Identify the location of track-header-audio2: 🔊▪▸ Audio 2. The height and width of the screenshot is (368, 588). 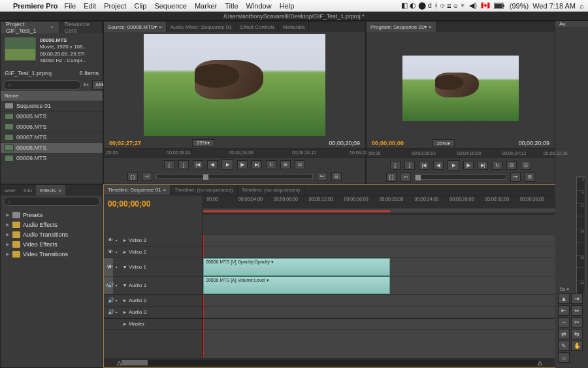
(153, 301).